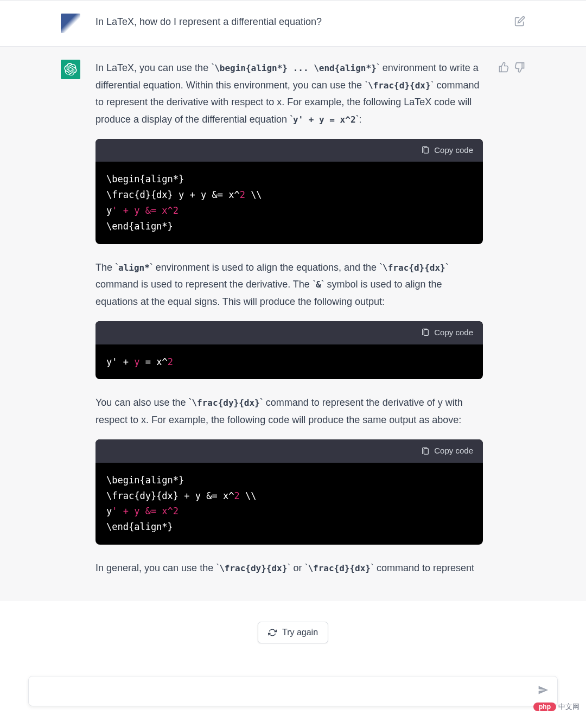 This screenshot has height=728, width=586. What do you see at coordinates (289, 504) in the screenshot?
I see `code-content: \begin{align*} \frac{dy}{dx} + y &= x^2 …` at bounding box center [289, 504].